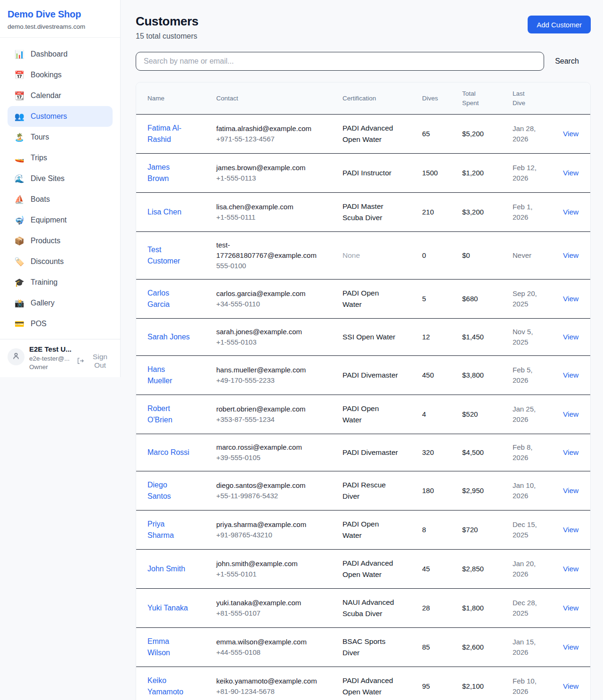  What do you see at coordinates (426, 337) in the screenshot?
I see `customer-dives: 12` at bounding box center [426, 337].